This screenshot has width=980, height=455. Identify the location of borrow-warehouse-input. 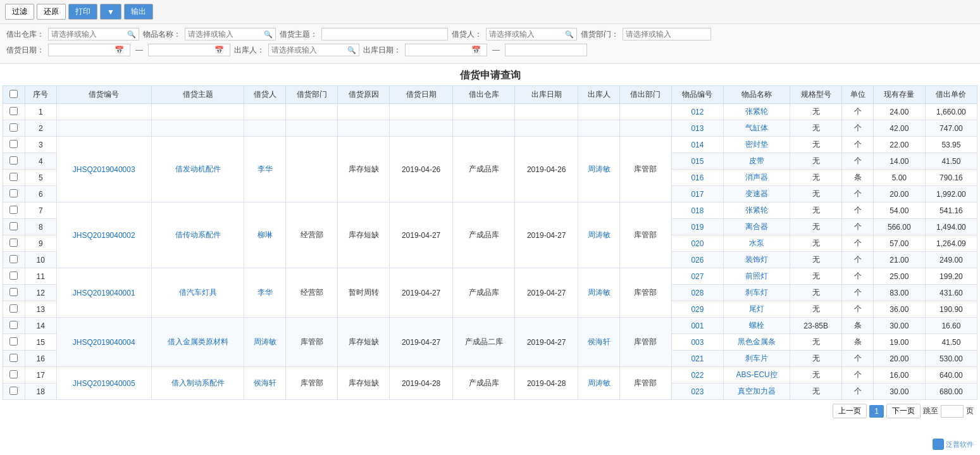
(89, 34).